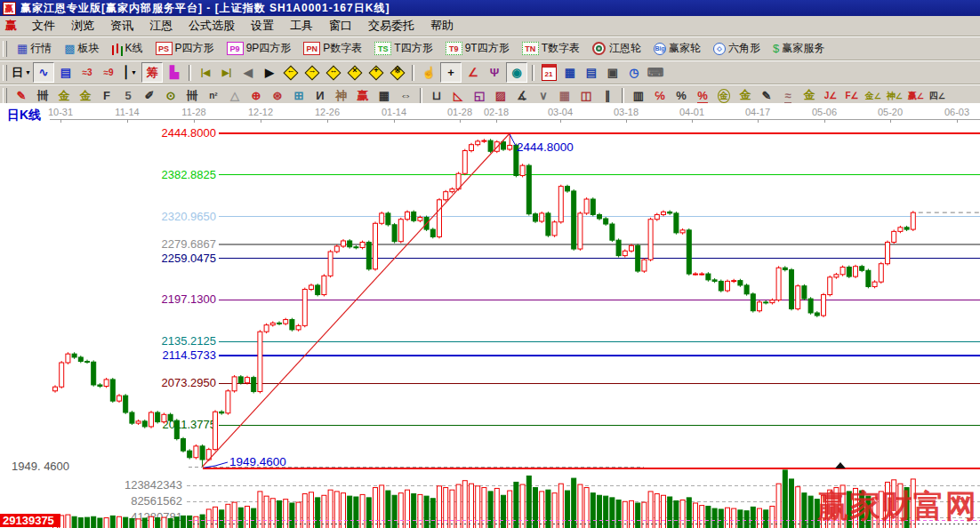  Describe the element at coordinates (248, 73) in the screenshot. I see `prev-bar-button: ◀` at that location.